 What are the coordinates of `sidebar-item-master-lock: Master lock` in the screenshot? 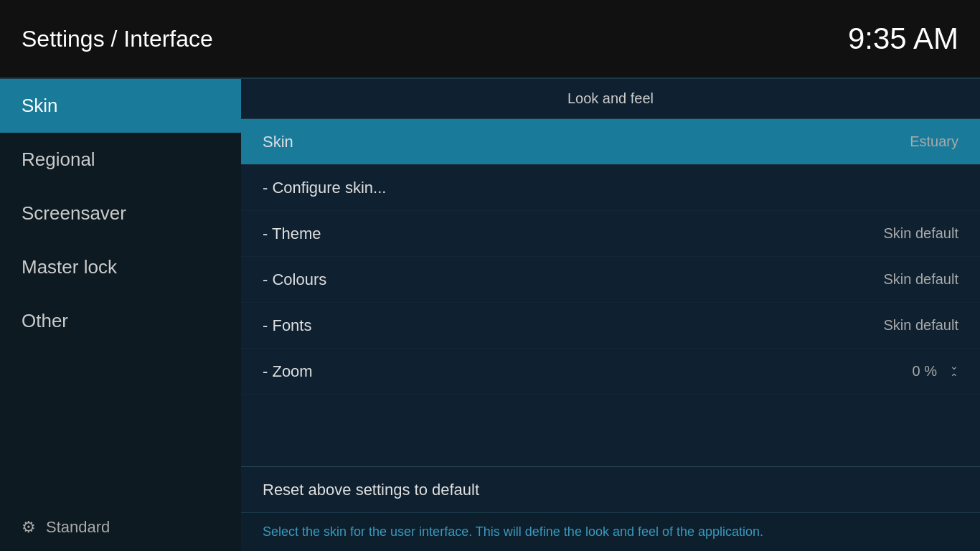 It's located at (121, 267).